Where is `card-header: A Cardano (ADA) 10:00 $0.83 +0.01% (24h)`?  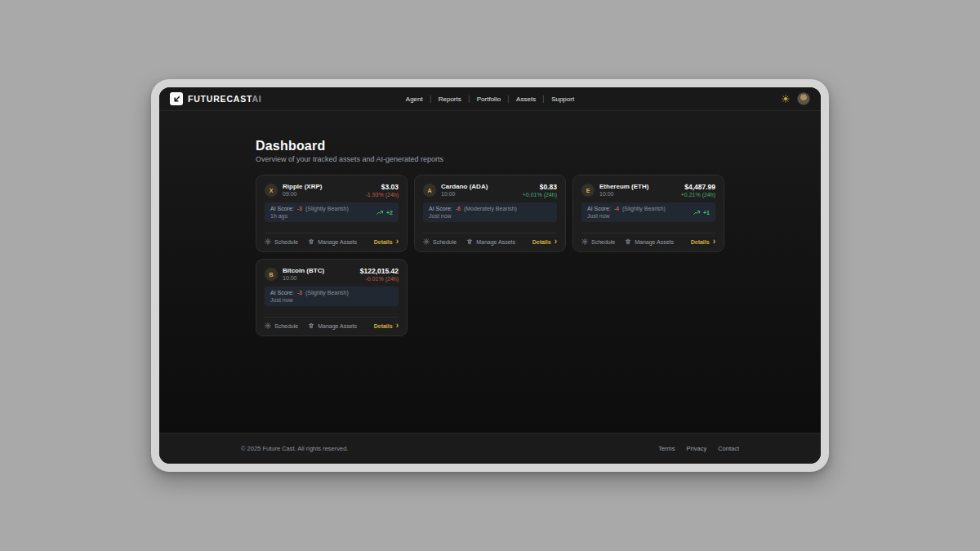 card-header: A Cardano (ADA) 10:00 $0.83 +0.01% (24h) is located at coordinates (490, 190).